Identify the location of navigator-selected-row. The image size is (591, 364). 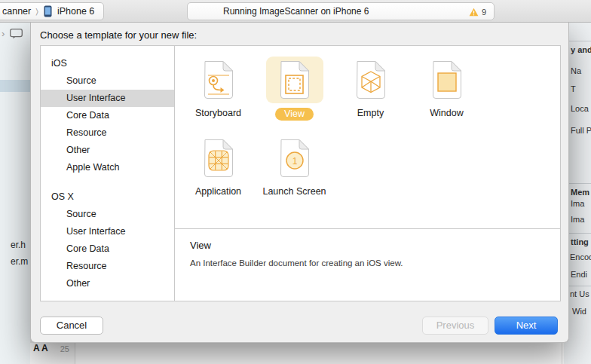
(15, 86).